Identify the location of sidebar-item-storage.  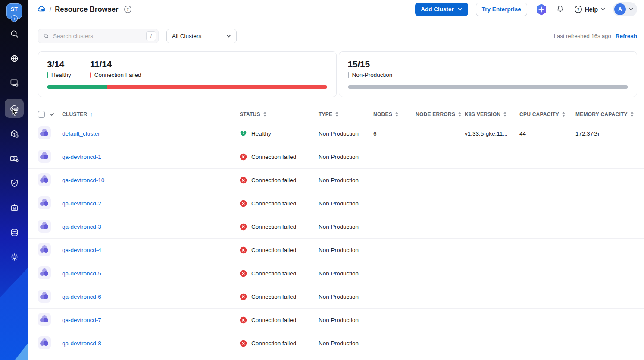
(14, 232).